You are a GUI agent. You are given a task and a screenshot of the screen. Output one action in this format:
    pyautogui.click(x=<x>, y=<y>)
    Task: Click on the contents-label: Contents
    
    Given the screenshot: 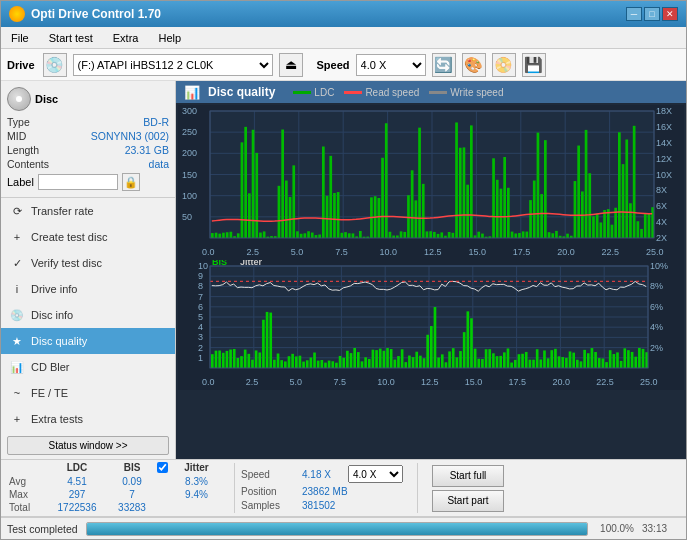 What is the action you would take?
    pyautogui.click(x=28, y=164)
    